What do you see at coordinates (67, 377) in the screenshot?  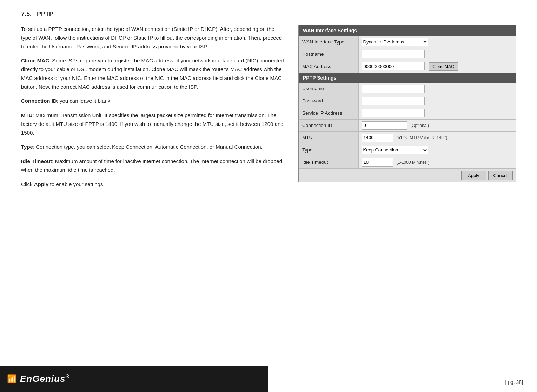 I see `registered-mark: ®` at bounding box center [67, 377].